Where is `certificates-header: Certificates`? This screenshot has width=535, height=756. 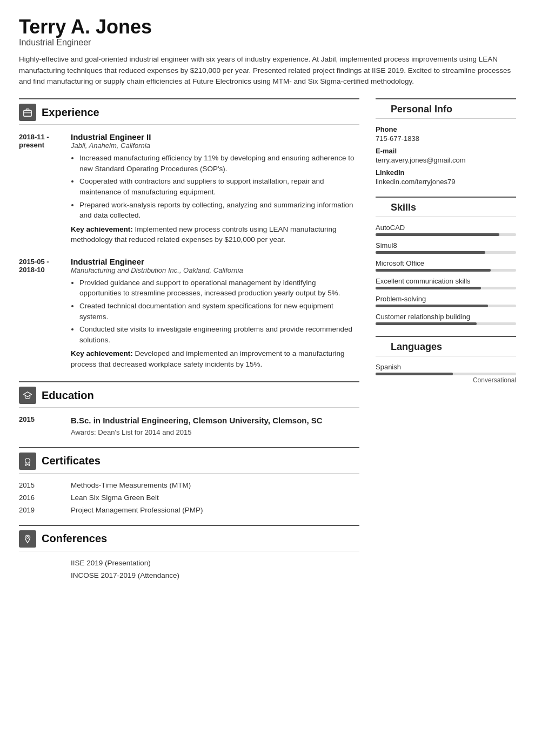 certificates-header: Certificates is located at coordinates (189, 460).